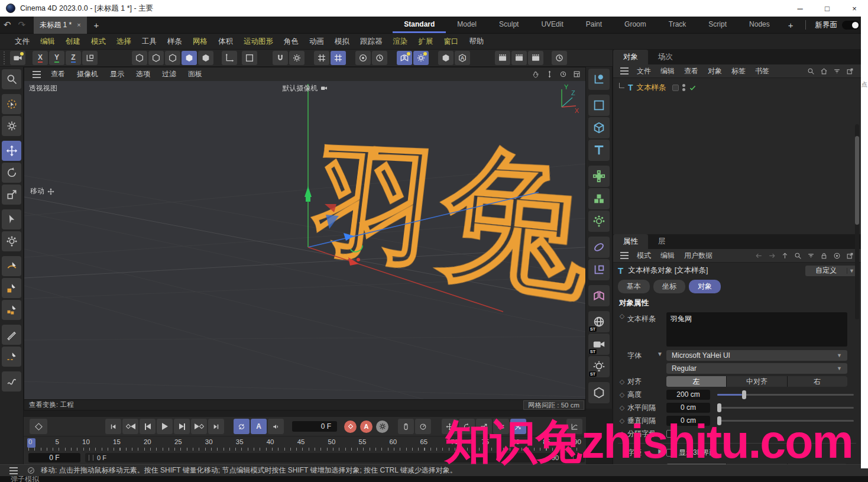 The width and height of the screenshot is (868, 482). I want to click on quantize-button, so click(338, 58).